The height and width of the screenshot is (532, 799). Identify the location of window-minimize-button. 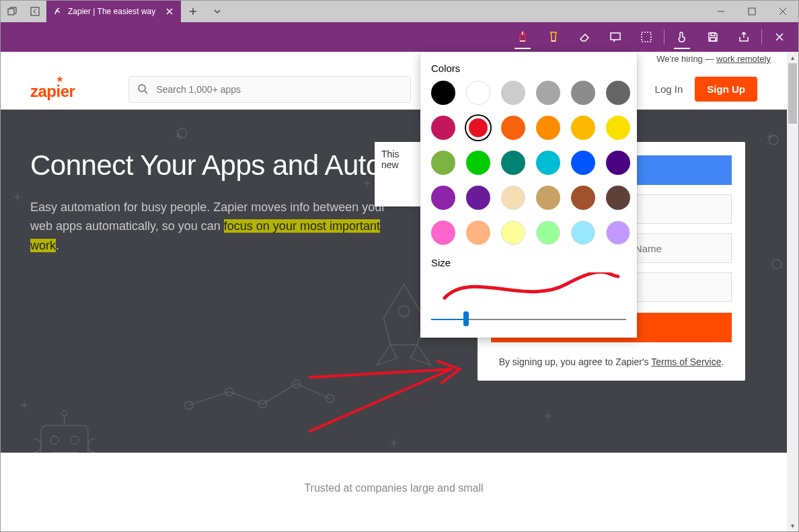
(721, 11).